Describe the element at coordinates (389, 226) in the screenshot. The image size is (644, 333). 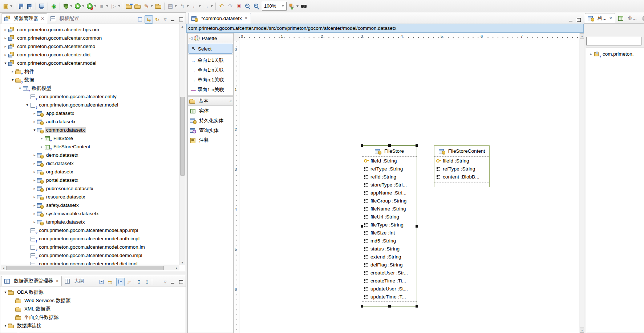
I see `entity-filestore: FileStorefileId :StringrefType :Stringre…` at that location.